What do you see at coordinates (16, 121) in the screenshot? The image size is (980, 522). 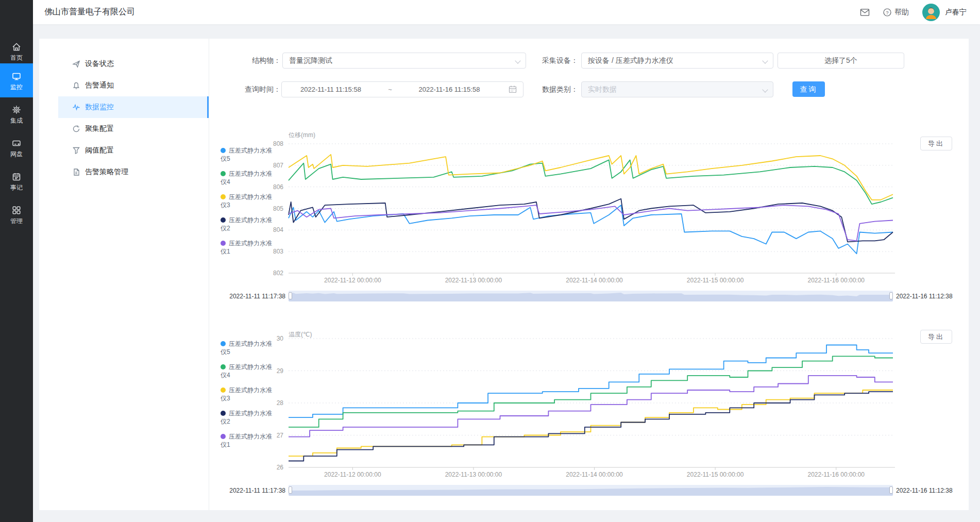 I see `rail-item-label: 集成` at bounding box center [16, 121].